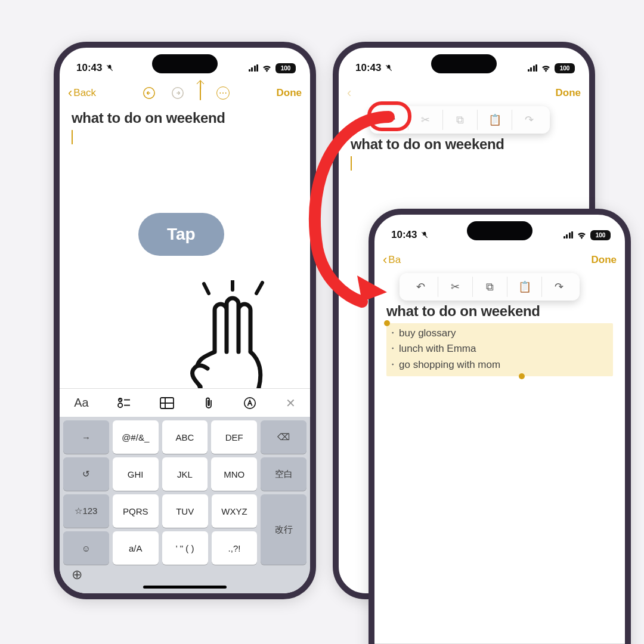 The width and height of the screenshot is (644, 644). Describe the element at coordinates (235, 511) in the screenshot. I see `key-wxyz: WXYZ` at that location.